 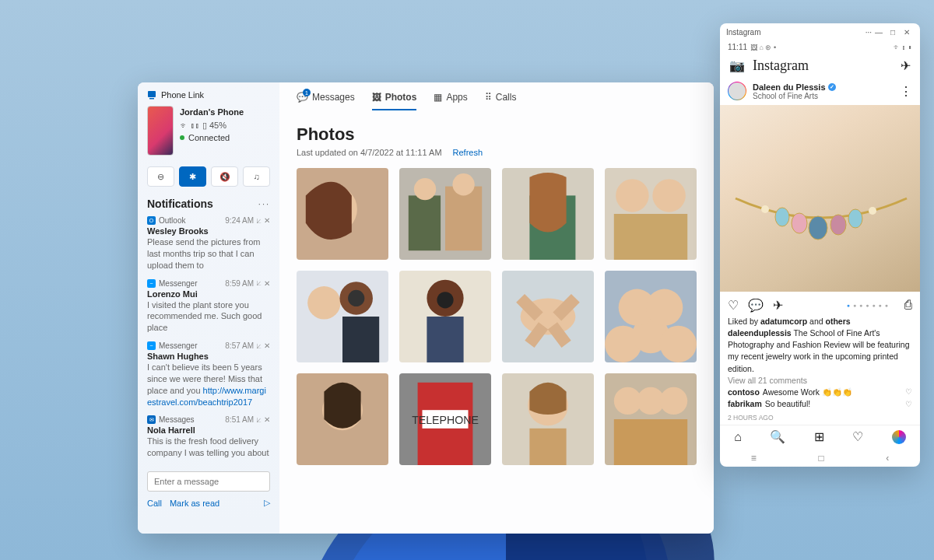 What do you see at coordinates (820, 352) in the screenshot?
I see `caption: daleenduplessis The School of Fine Art's…` at bounding box center [820, 352].